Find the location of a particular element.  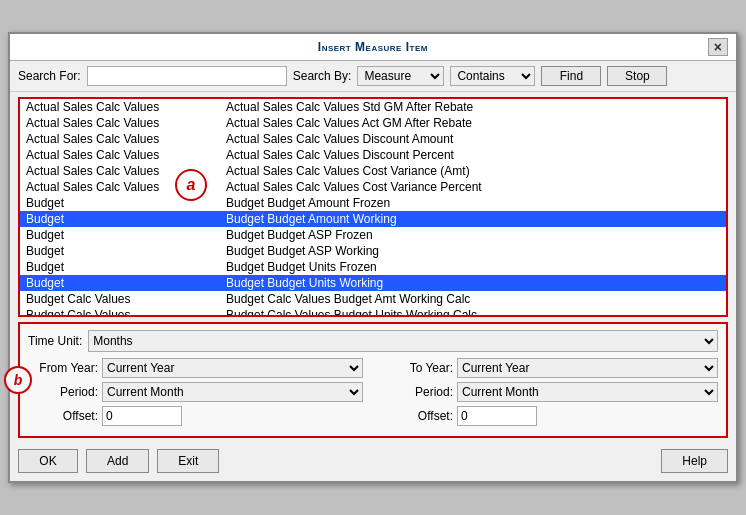

action-bar-left: OK Add Exit is located at coordinates (118, 461).